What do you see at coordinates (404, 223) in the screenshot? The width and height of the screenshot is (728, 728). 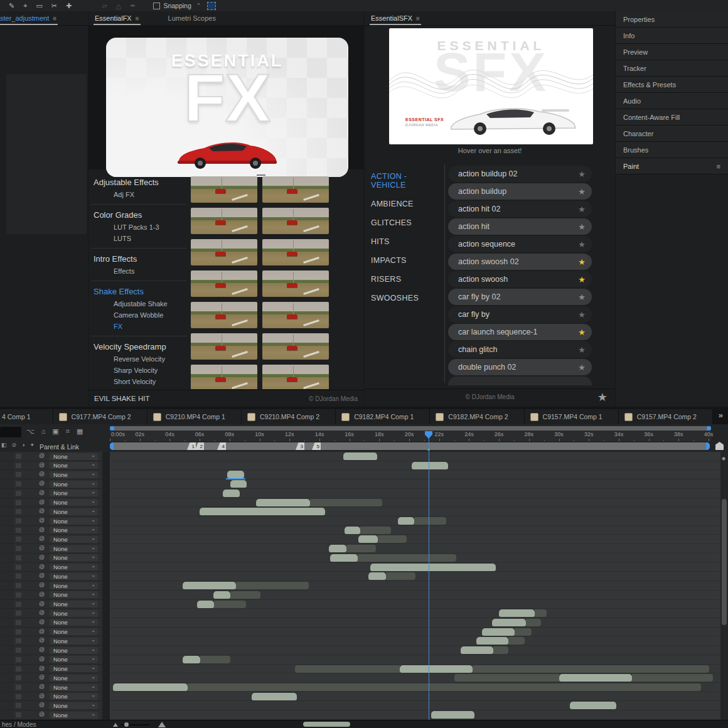 I see `sfx-category-glitches: GLITCHES` at bounding box center [404, 223].